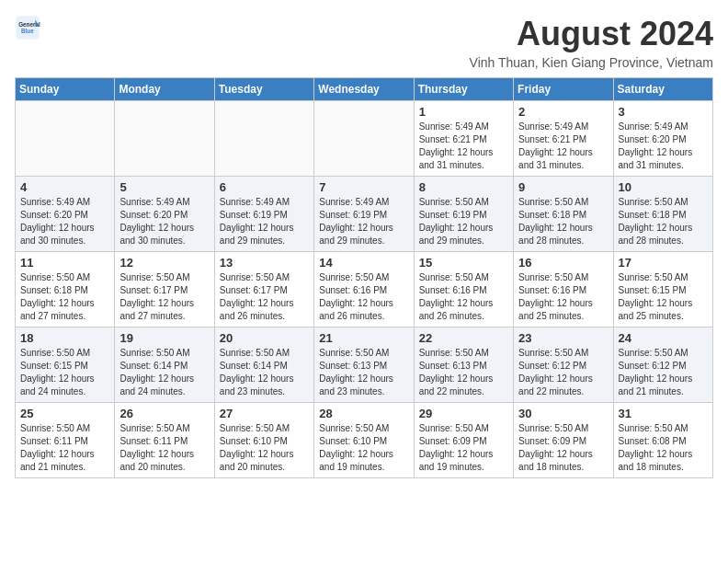 The width and height of the screenshot is (728, 563). Describe the element at coordinates (65, 290) in the screenshot. I see `table-row: 11Sunrise: 5:50 AM Sunset: 6:18 PM Dayli…` at that location.